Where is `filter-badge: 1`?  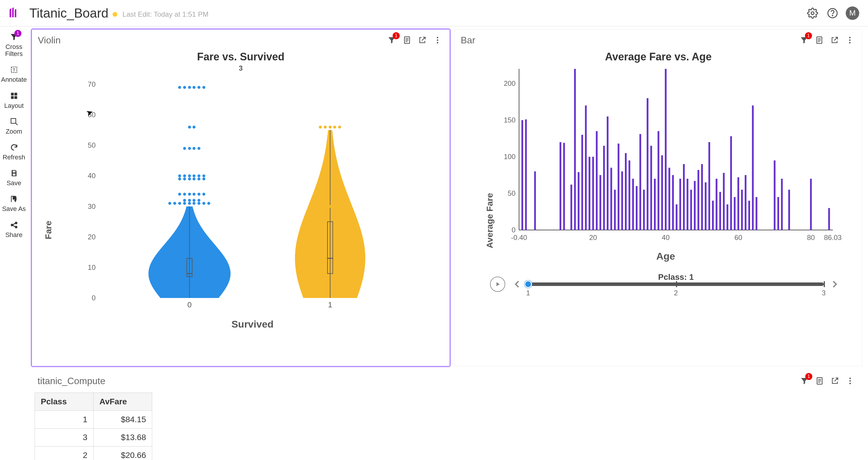
filter-badge: 1 is located at coordinates (809, 36).